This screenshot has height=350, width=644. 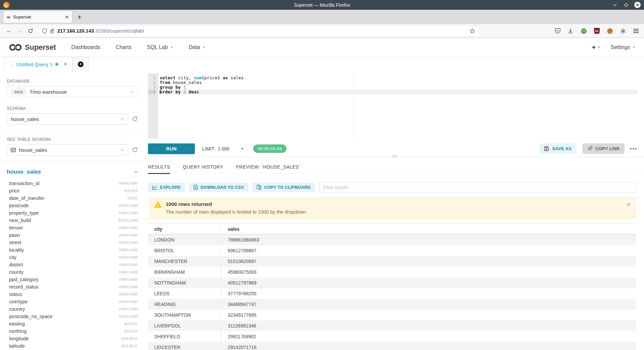 I want to click on table-row: LONDON788861960063, so click(x=392, y=240).